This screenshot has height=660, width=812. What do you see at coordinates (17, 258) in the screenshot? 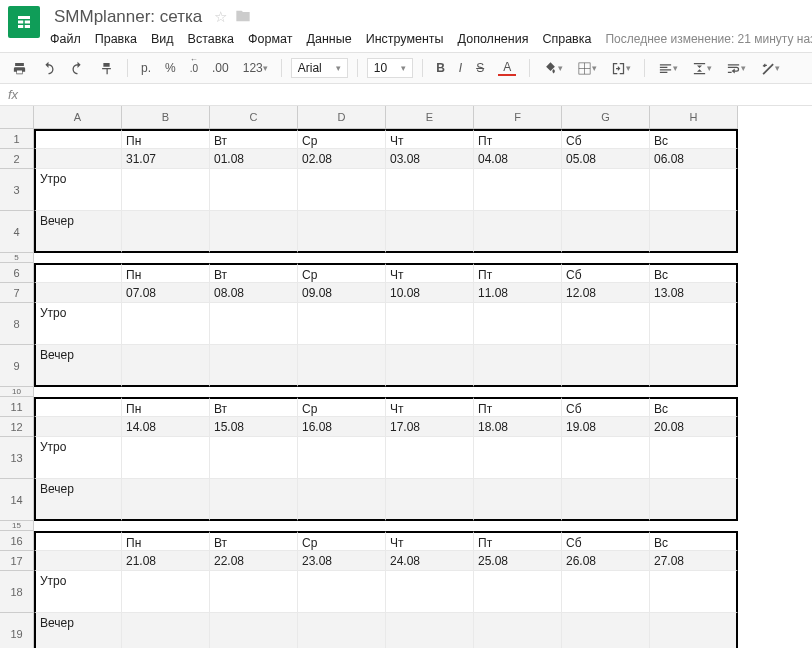
I see `row-header: 5` at bounding box center [17, 258].